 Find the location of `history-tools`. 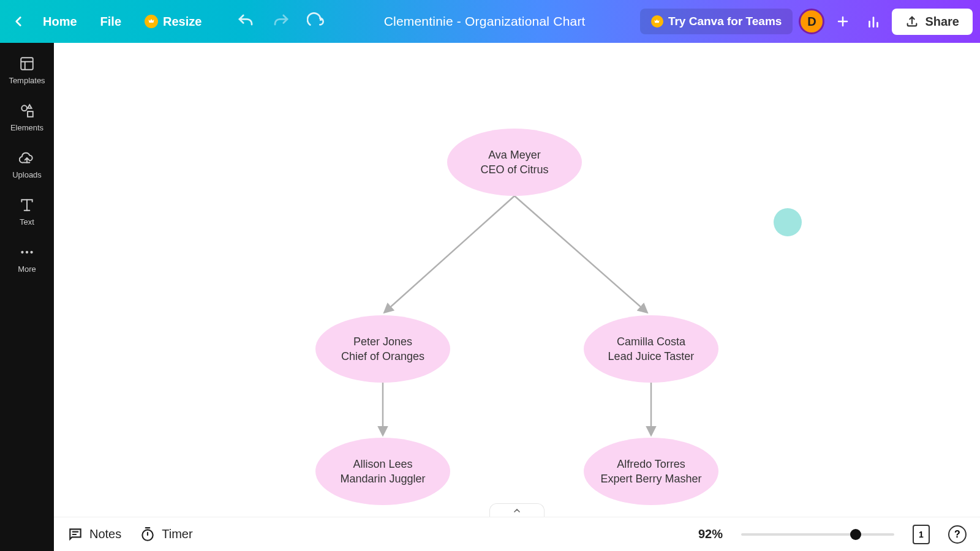

history-tools is located at coordinates (281, 21).